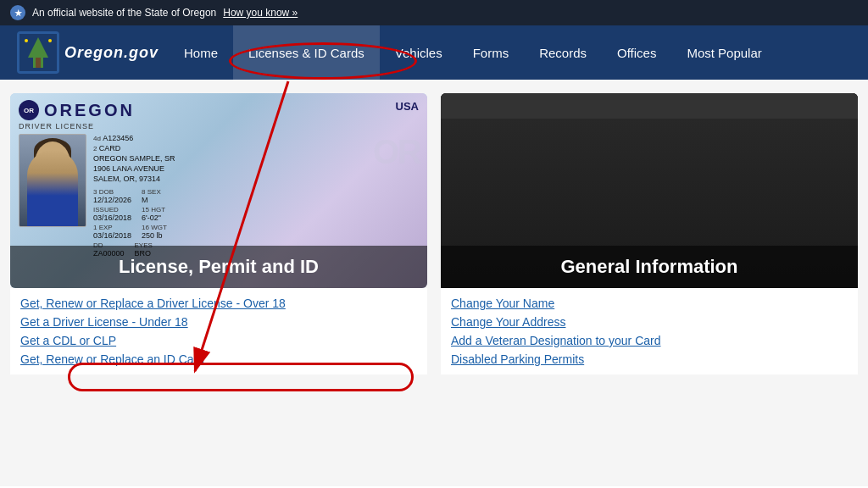  Describe the element at coordinates (419, 53) in the screenshot. I see `nav-item-vehicles: Vehicles` at that location.